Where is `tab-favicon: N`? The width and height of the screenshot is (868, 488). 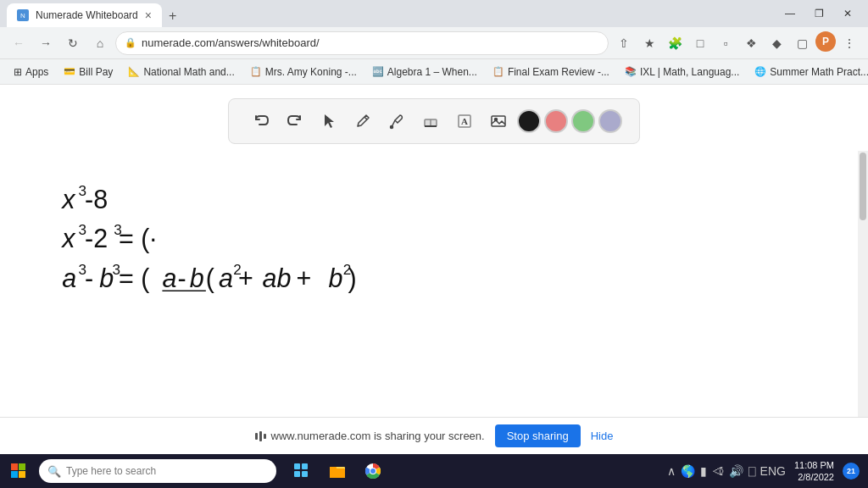
tab-favicon: N is located at coordinates (23, 15).